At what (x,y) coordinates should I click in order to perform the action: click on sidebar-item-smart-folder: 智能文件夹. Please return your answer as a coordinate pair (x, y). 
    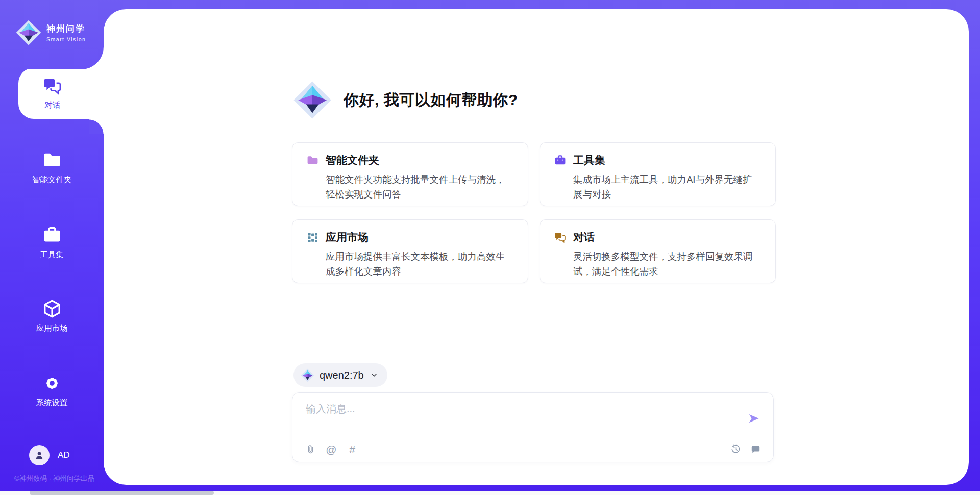
    Looking at the image, I should click on (52, 167).